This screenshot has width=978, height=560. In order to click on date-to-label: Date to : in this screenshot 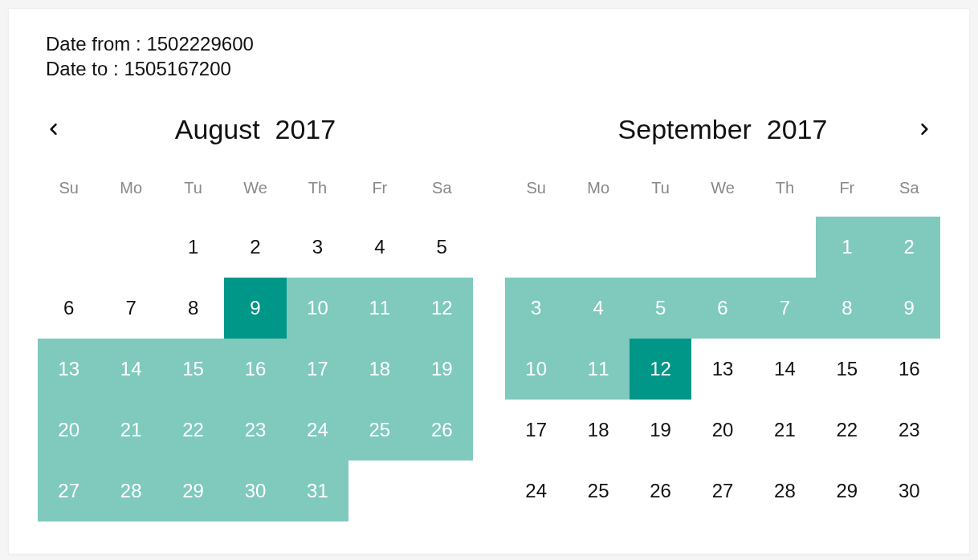, I will do `click(85, 69)`.